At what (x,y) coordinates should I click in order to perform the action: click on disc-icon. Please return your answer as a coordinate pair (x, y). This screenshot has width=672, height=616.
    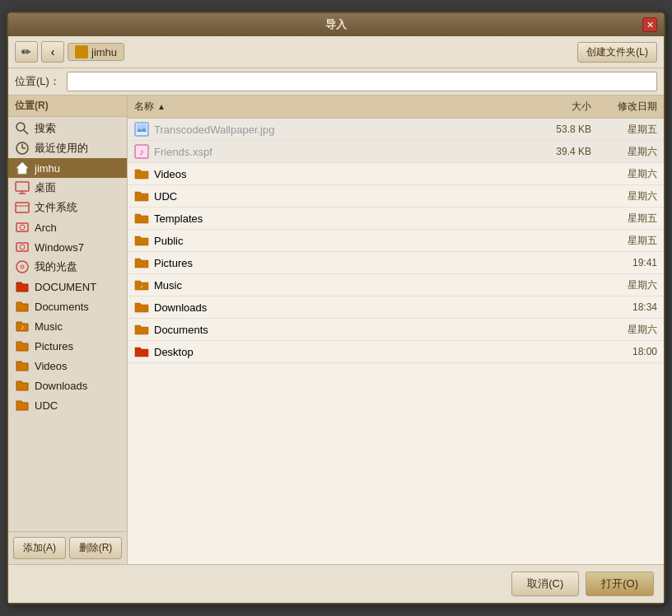
    Looking at the image, I should click on (22, 267).